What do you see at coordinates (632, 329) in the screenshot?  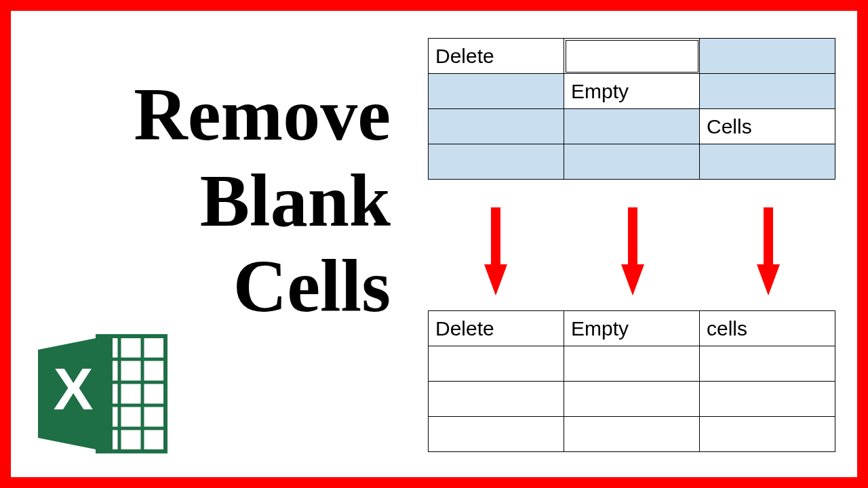 I see `table-row: Delete Empty cells` at bounding box center [632, 329].